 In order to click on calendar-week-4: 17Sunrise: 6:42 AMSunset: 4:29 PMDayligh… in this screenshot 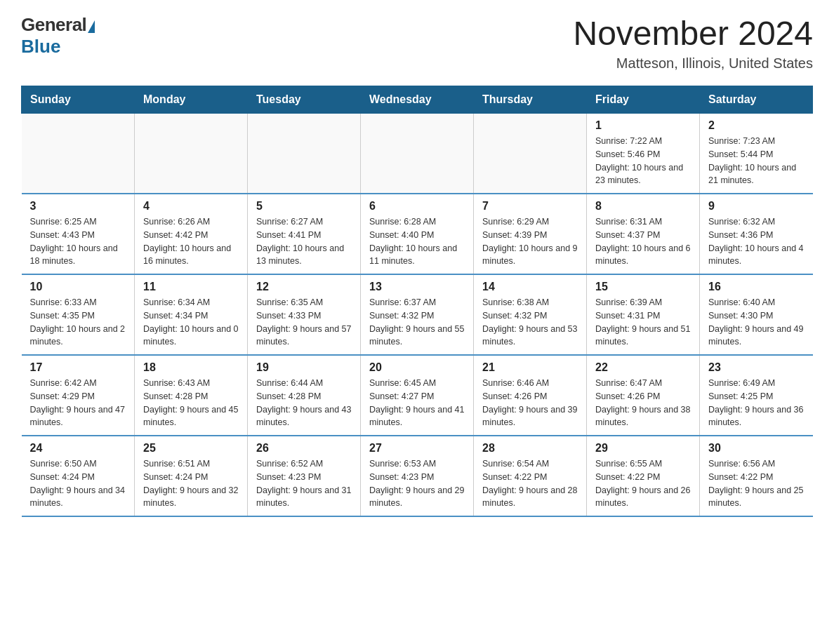, I will do `click(417, 396)`.